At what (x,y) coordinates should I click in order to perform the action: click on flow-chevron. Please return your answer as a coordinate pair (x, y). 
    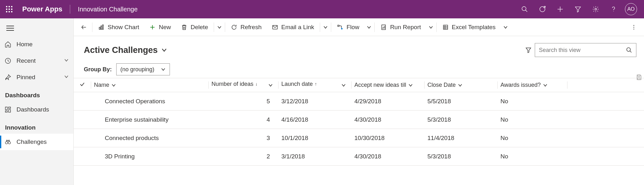
    Looking at the image, I should click on (369, 27).